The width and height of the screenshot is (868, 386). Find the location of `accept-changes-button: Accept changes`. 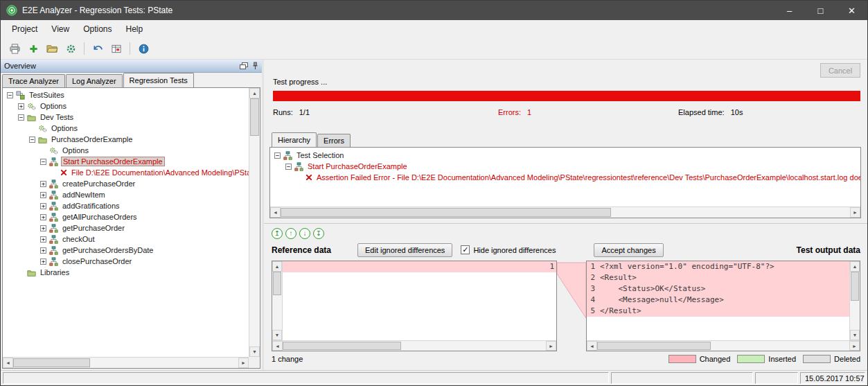

accept-changes-button: Accept changes is located at coordinates (628, 250).